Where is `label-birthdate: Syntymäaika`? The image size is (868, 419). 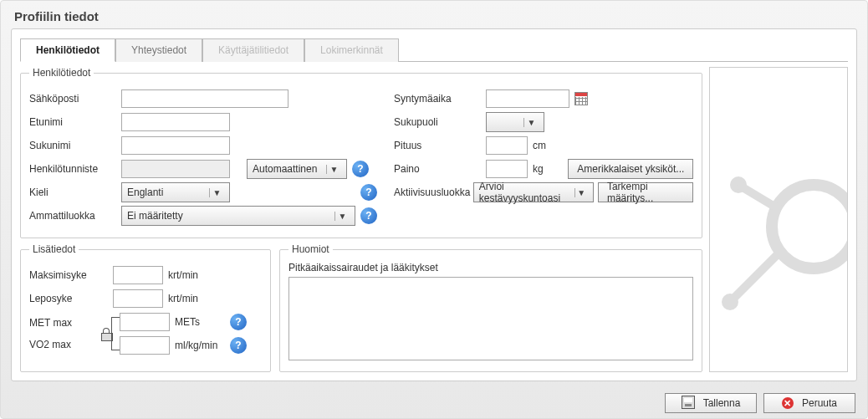
label-birthdate: Syntymäaika is located at coordinates (440, 99).